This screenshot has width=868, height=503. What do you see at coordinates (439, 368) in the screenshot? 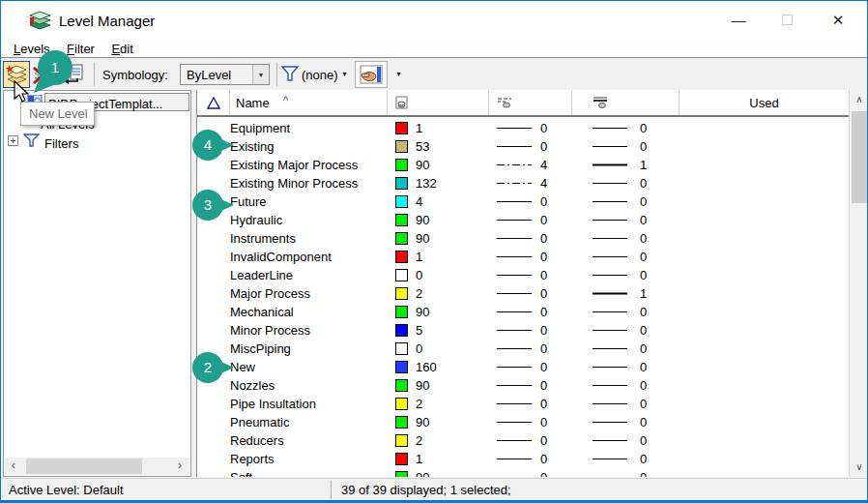
I see `level-color-cell: 160` at bounding box center [439, 368].